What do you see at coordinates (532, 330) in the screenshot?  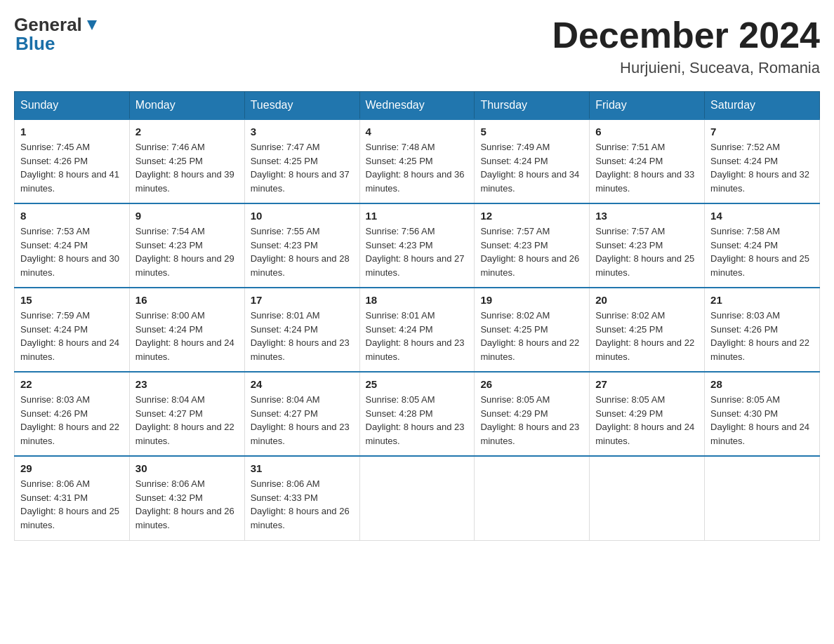 I see `calendar-cell: 19Sunrise: 8:02 AMSunset: 4:25 PMDayligh…` at bounding box center [532, 330].